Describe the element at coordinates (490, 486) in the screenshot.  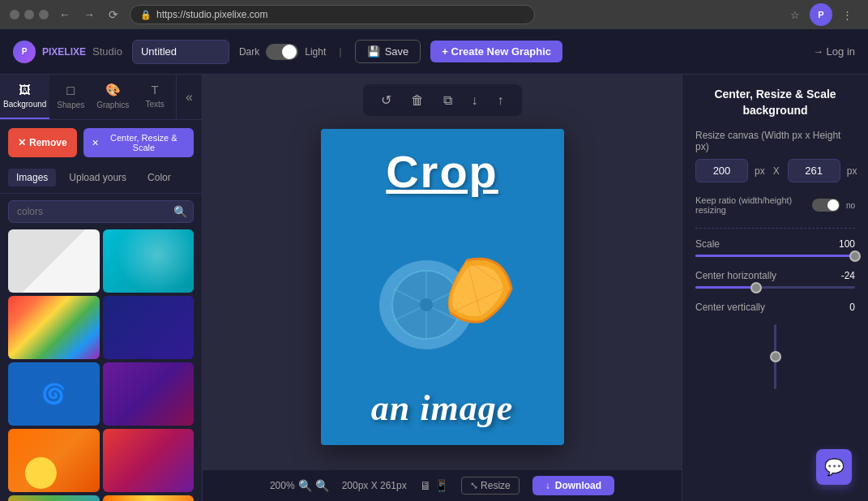
I see `resize-button: ⤡ Resize` at that location.